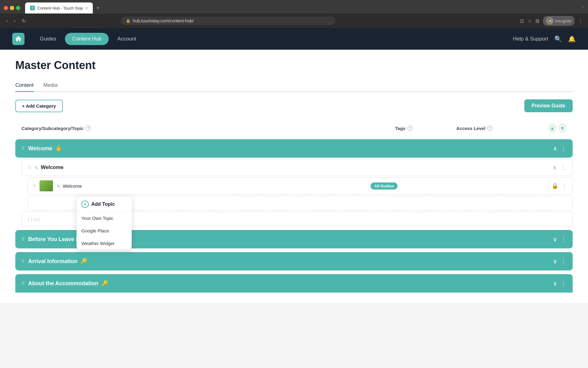 Image resolution: width=588 pixels, height=368 pixels. Describe the element at coordinates (300, 186) in the screenshot. I see `topic-row-welcome: ⠿ ↳ Welcome All Guides 🔒 ⋮` at that location.